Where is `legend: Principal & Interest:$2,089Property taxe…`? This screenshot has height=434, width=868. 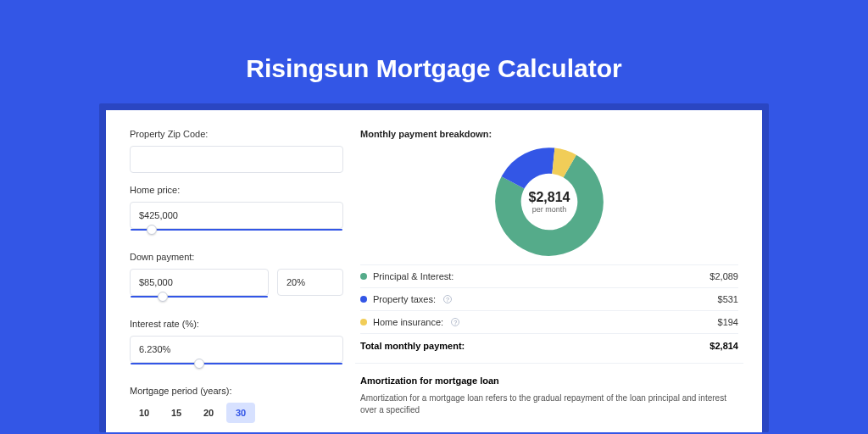 legend: Principal & Interest:$2,089Property taxe… is located at coordinates (549, 298).